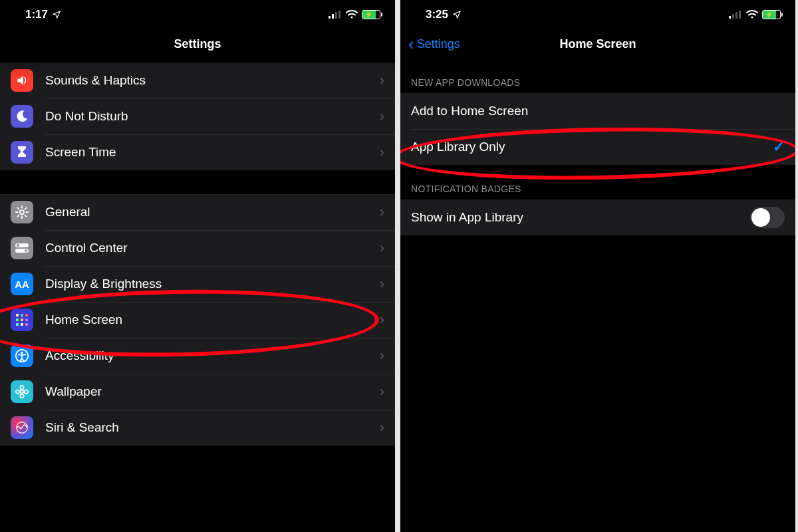 The image size is (798, 532). I want to click on group-notification-badges: Show in App Library, so click(598, 217).